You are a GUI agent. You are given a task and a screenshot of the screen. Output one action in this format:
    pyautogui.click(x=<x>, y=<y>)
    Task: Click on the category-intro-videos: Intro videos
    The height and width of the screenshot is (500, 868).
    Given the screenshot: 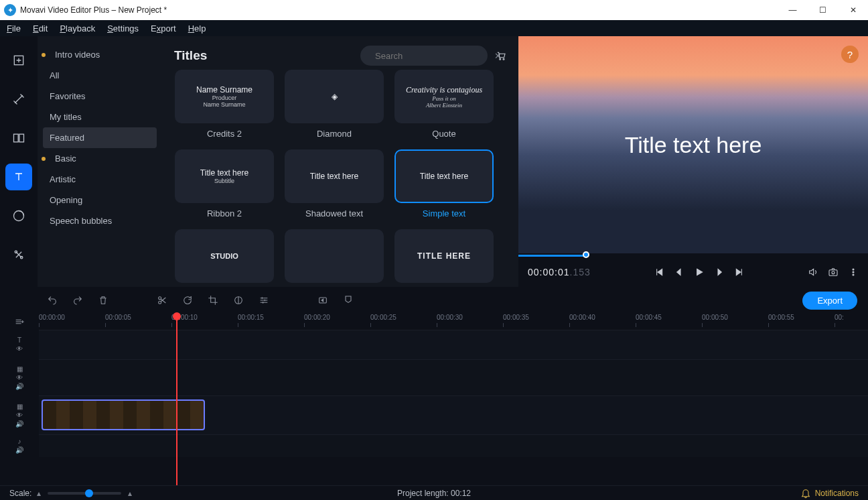 What is the action you would take?
    pyautogui.click(x=100, y=55)
    